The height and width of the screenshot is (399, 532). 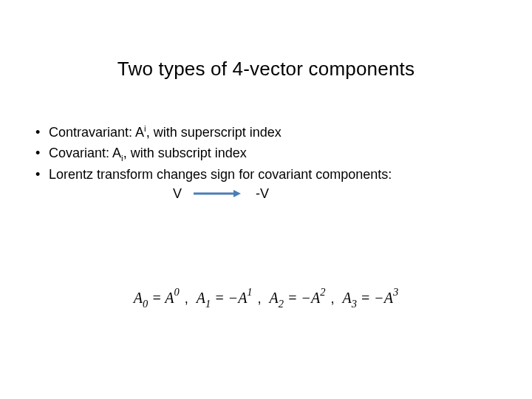 What do you see at coordinates (322, 292) in the screenshot?
I see `eq-rhs-sup: 2` at bounding box center [322, 292].